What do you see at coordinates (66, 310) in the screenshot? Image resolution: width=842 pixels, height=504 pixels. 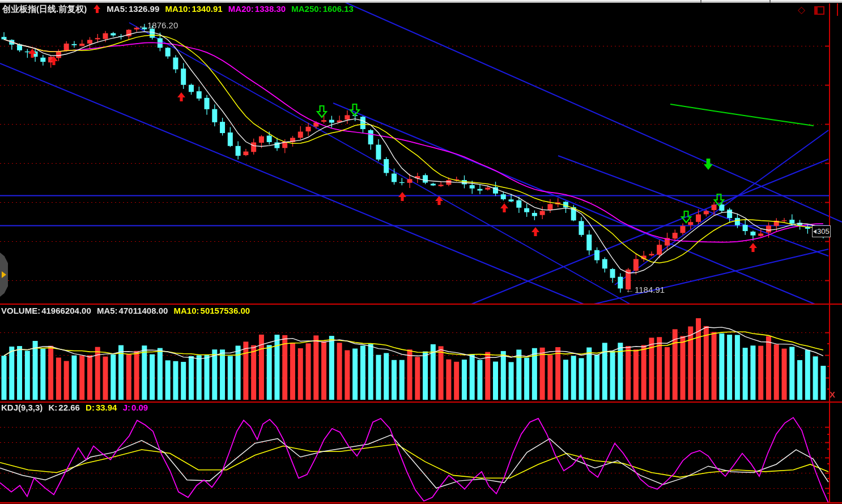 I see `volume-value: 41966204.00` at bounding box center [66, 310].